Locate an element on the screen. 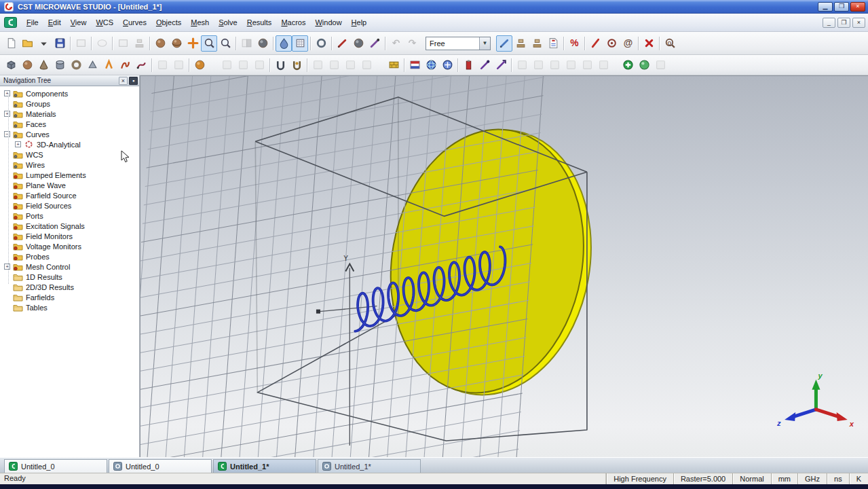 The image size is (868, 489). tab-untitled-1--3: Untitled_1* is located at coordinates (369, 466).